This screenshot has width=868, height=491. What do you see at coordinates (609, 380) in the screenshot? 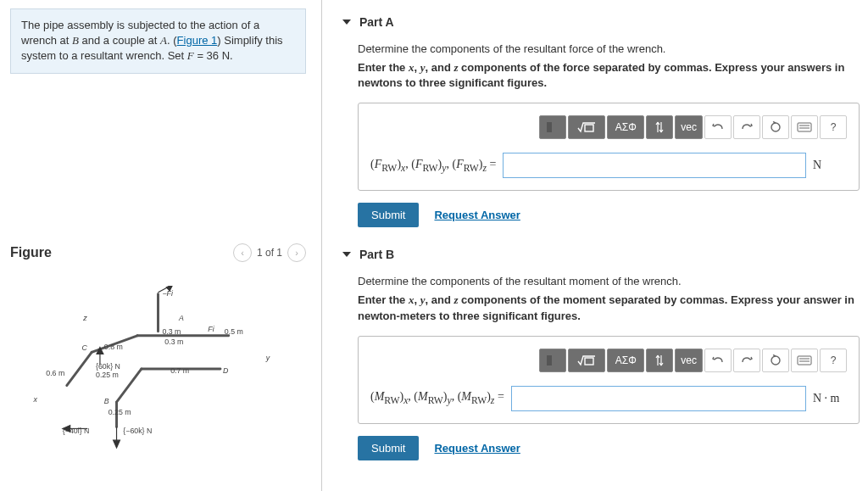
I see `part-b-answer-box: ΑΣΦ vec` at bounding box center [609, 380].